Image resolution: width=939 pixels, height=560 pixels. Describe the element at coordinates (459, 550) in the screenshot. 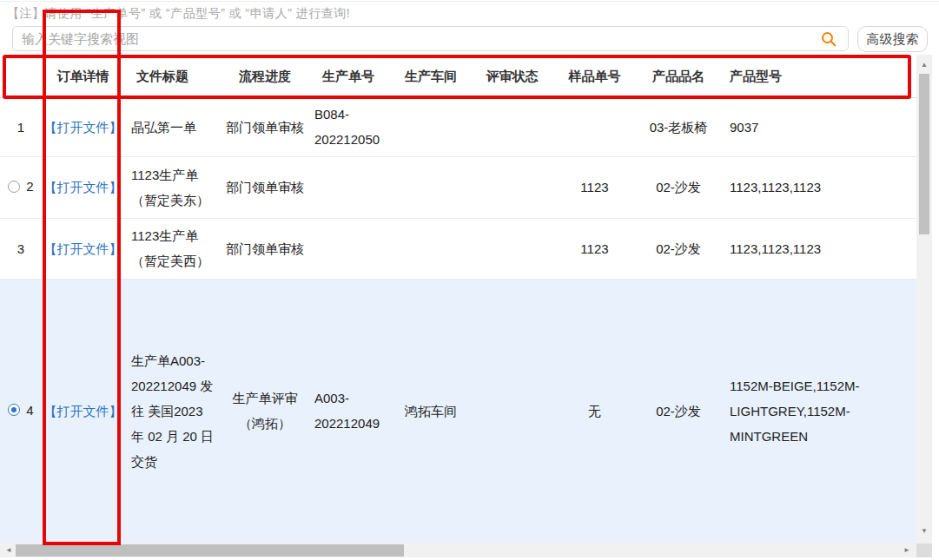

I see `horizontal-scrollbar: ◄ ►` at that location.